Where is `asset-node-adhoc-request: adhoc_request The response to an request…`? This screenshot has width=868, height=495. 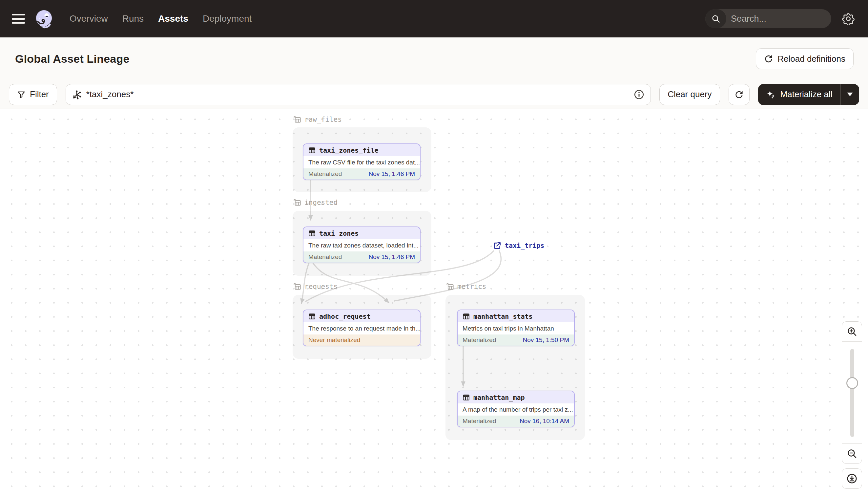 asset-node-adhoc-request: adhoc_request The response to an request… is located at coordinates (361, 328).